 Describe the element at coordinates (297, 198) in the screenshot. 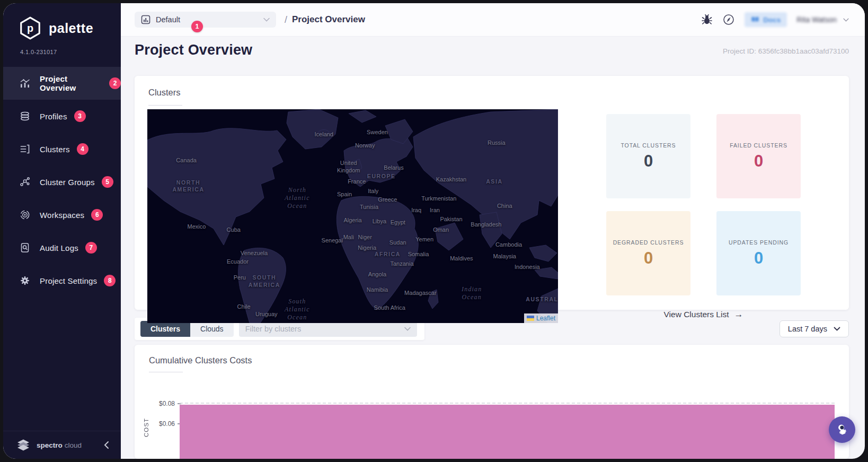

I see `map-label: North Atlantic Ocean` at that location.